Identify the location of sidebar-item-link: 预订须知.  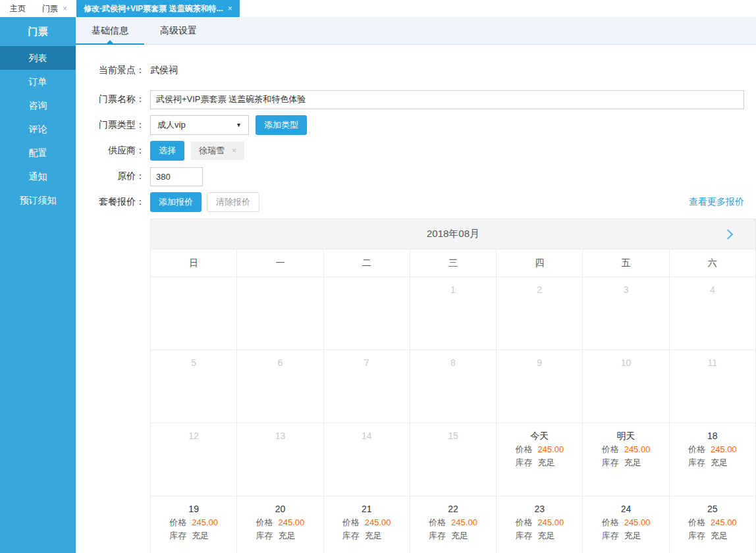
(38, 200).